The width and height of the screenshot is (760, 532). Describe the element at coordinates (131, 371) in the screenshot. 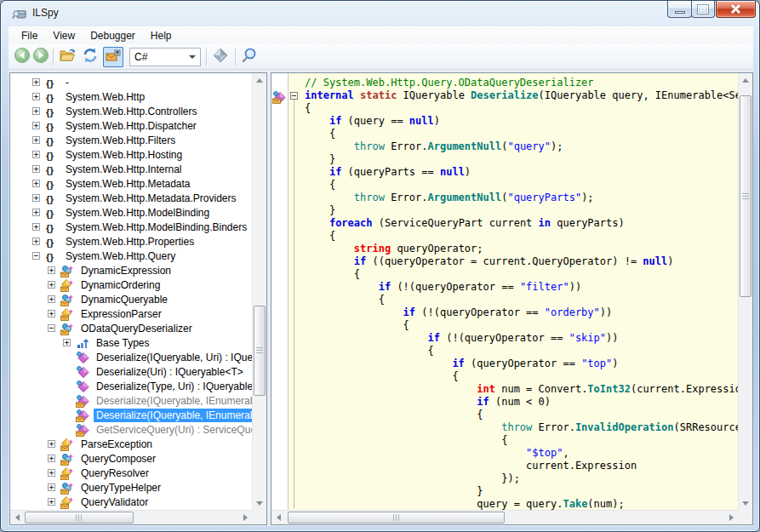

I see `tree-item: +Deserialize(Uri) : IQueryable<T>` at that location.